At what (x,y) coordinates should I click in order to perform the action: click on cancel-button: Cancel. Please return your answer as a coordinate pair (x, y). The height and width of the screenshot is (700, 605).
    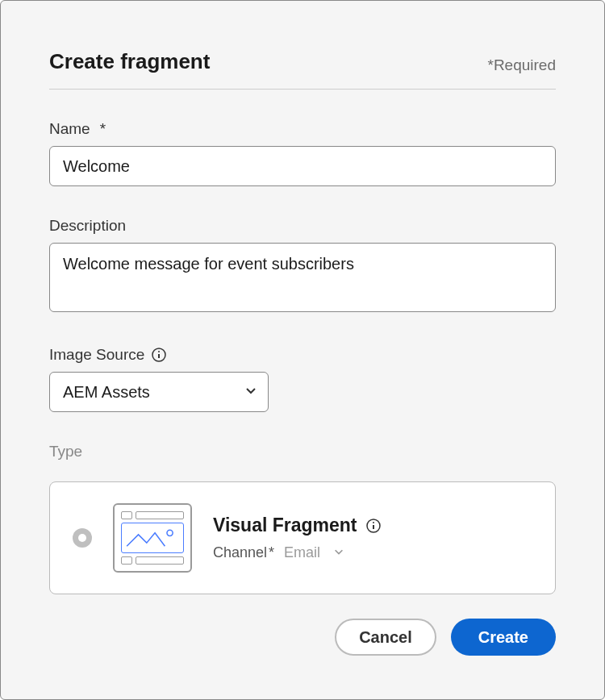
    Looking at the image, I should click on (386, 637).